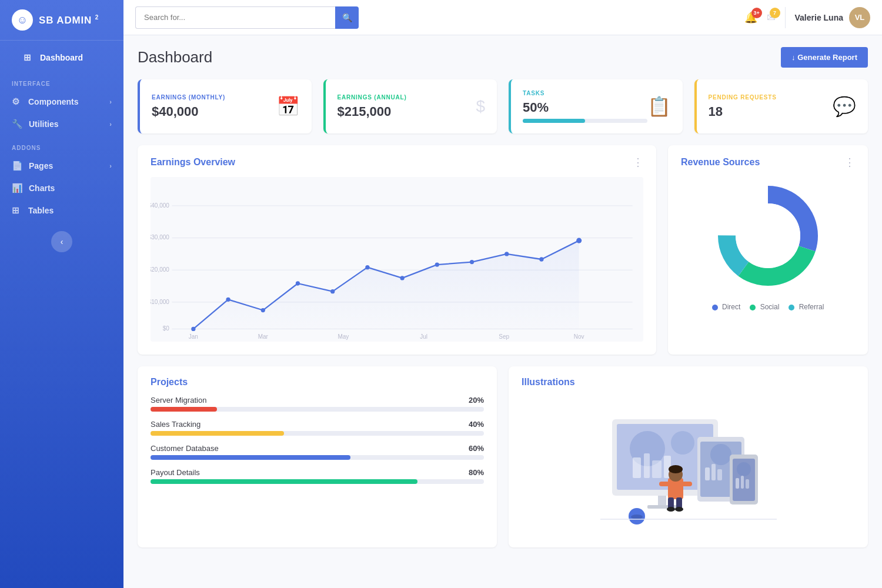  Describe the element at coordinates (247, 18) in the screenshot. I see `search-container: 🔍` at that location.